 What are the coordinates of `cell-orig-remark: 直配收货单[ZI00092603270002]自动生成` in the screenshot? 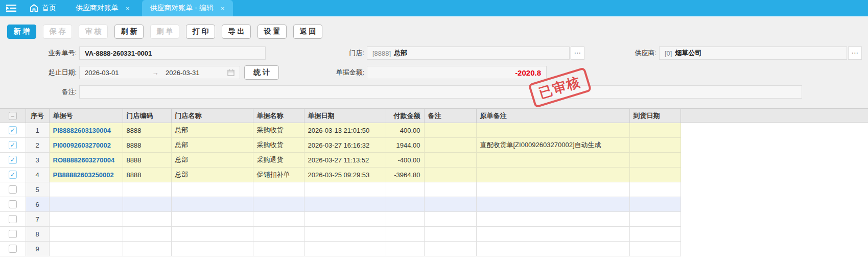 It's located at (553, 145).